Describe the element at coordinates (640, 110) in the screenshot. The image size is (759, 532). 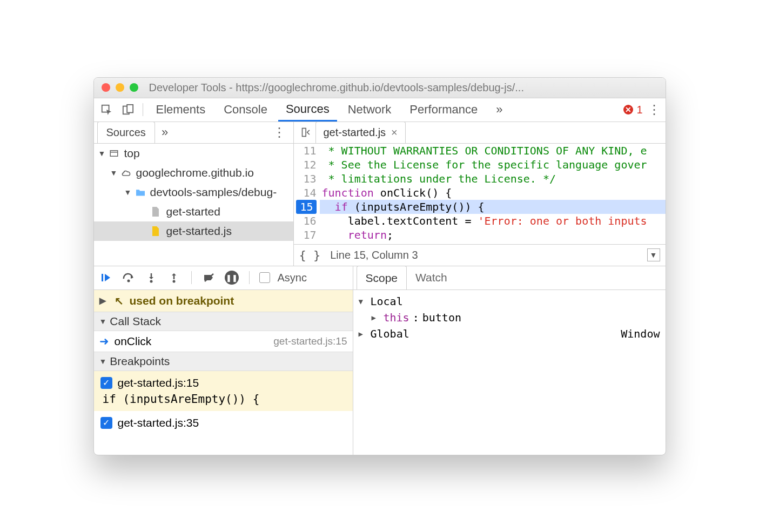
I see `error-count: 1` at that location.